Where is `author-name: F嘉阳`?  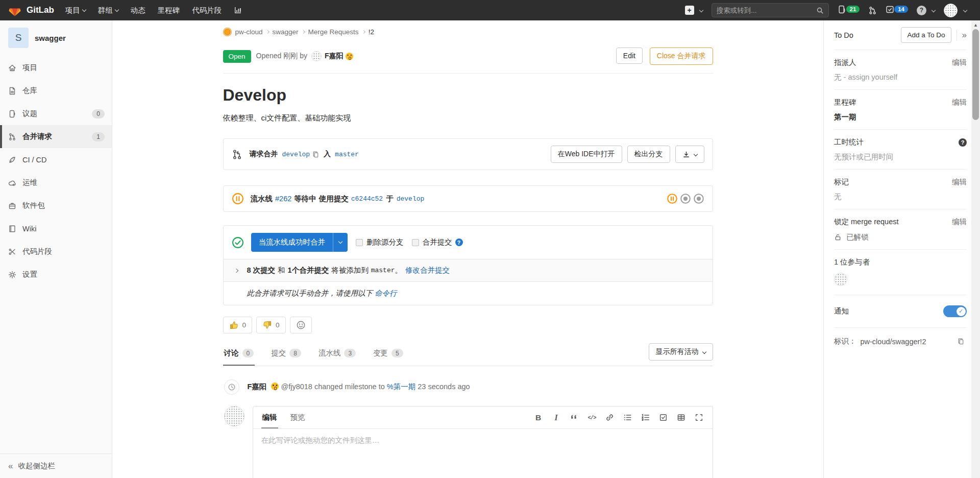
author-name: F嘉阳 is located at coordinates (334, 56).